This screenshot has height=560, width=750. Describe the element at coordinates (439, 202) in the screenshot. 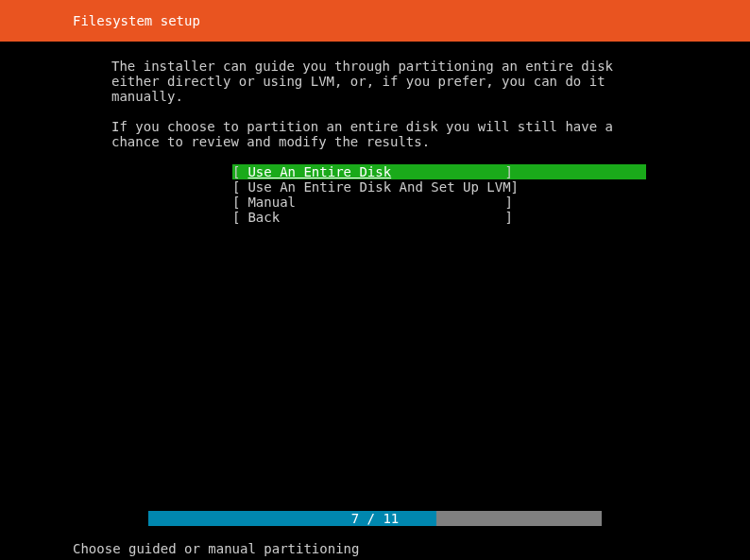

I see `menu-item-manual: [Manual]` at that location.